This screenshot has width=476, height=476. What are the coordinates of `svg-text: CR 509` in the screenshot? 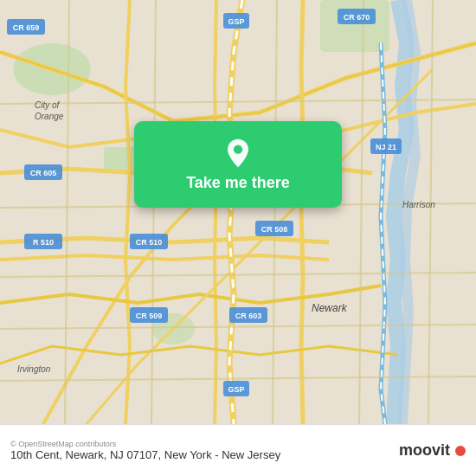 It's located at (149, 316).